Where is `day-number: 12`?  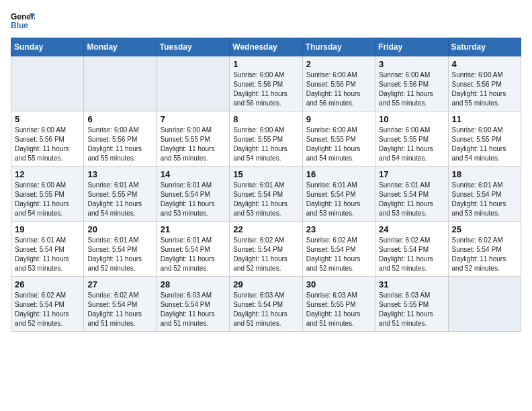
day-number: 12 is located at coordinates (47, 175).